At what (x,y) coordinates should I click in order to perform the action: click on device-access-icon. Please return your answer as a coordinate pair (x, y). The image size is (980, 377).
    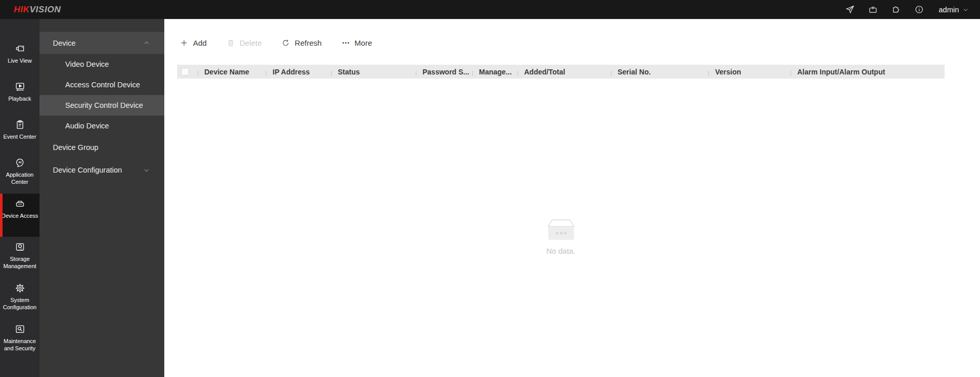
    Looking at the image, I should click on (20, 204).